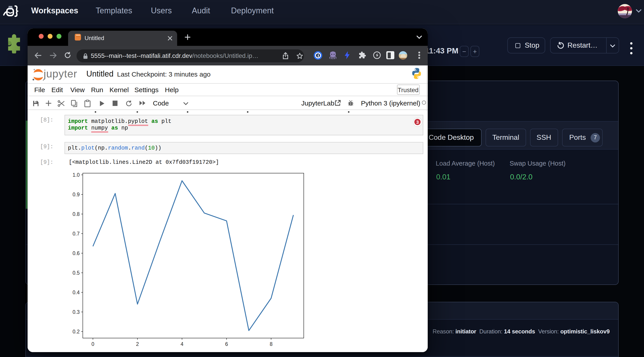 This screenshot has height=357, width=644. What do you see at coordinates (226, 344) in the screenshot?
I see `svg-text: 6` at bounding box center [226, 344].